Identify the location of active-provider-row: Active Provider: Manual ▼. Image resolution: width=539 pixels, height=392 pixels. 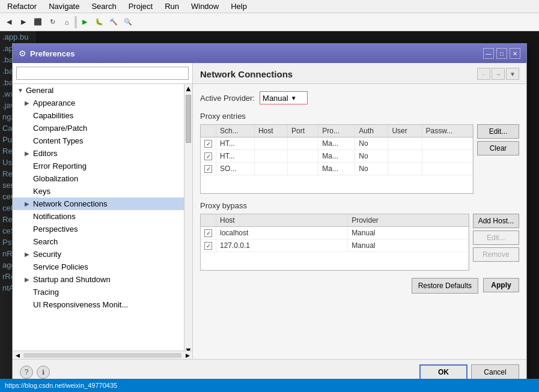
(359, 98).